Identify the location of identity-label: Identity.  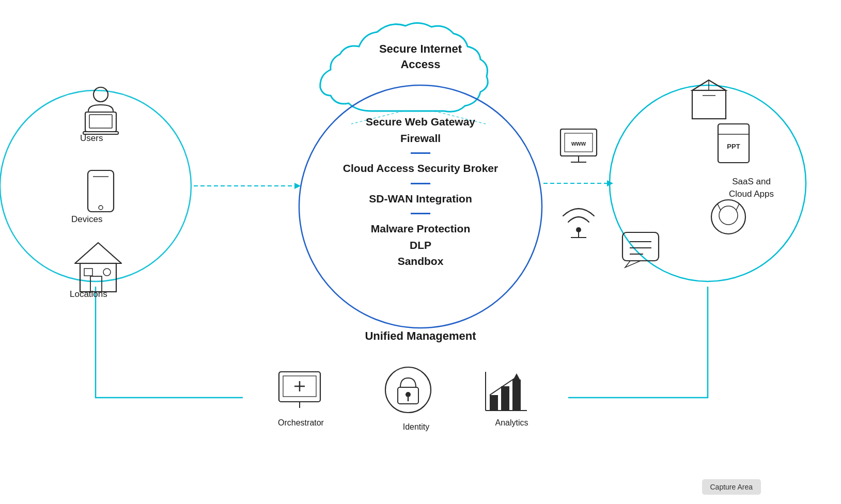
(416, 427).